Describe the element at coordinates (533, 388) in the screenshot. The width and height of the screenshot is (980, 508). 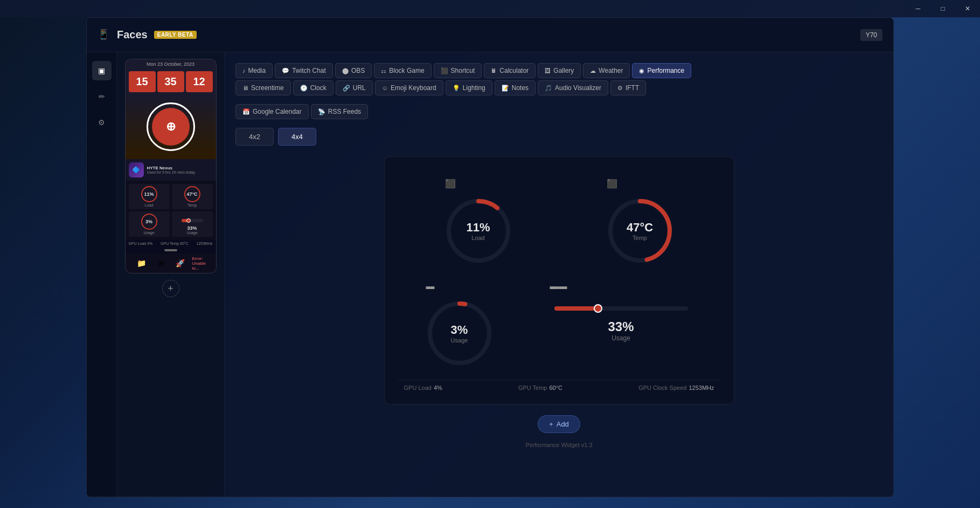
I see `gpu-temp-stat-label: GPU Temp` at that location.